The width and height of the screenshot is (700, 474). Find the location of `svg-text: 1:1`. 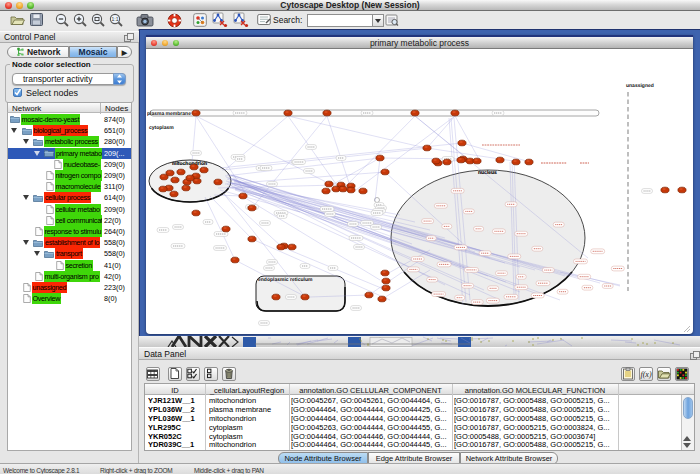

svg-text: 1:1 is located at coordinates (116, 19).